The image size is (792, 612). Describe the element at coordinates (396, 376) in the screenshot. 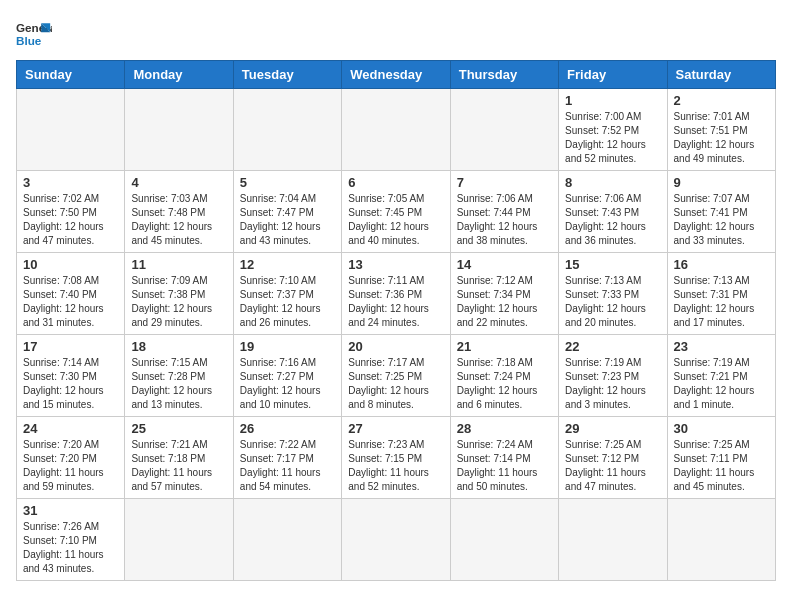

I see `calendar-cell: 20Sunrise: 7:17 AM Sunset: 7:25 PM Dayli…` at that location.